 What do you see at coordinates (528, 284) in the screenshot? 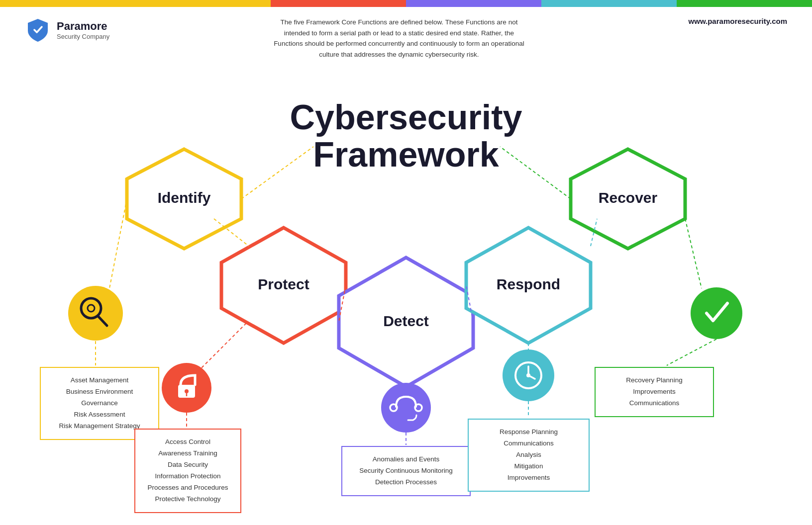
I see `respond-label: Respond` at bounding box center [528, 284].